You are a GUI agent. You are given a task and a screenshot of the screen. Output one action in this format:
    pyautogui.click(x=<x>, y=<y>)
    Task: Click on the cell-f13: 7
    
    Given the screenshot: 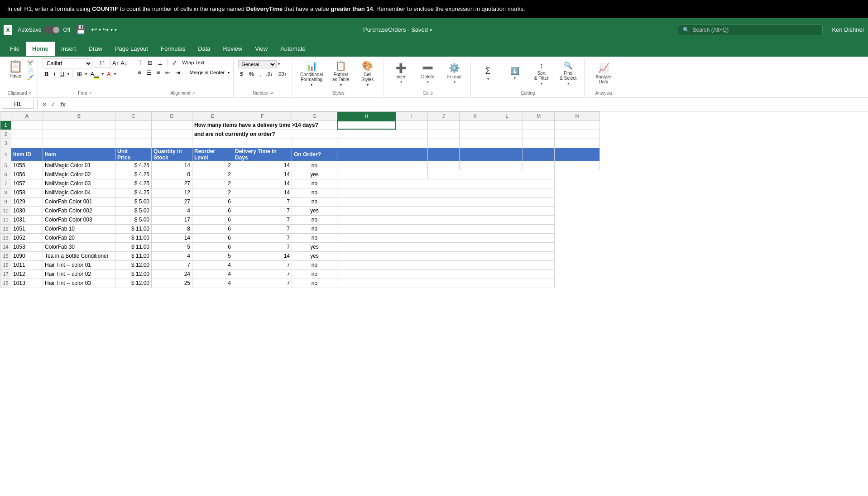 What is the action you would take?
    pyautogui.click(x=263, y=238)
    